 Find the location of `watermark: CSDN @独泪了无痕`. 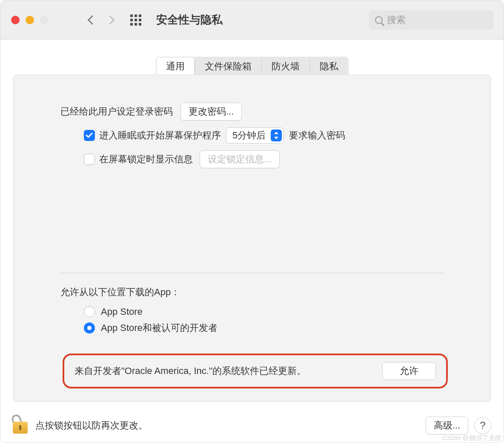

watermark: CSDN @独泪了无痕 is located at coordinates (472, 438).